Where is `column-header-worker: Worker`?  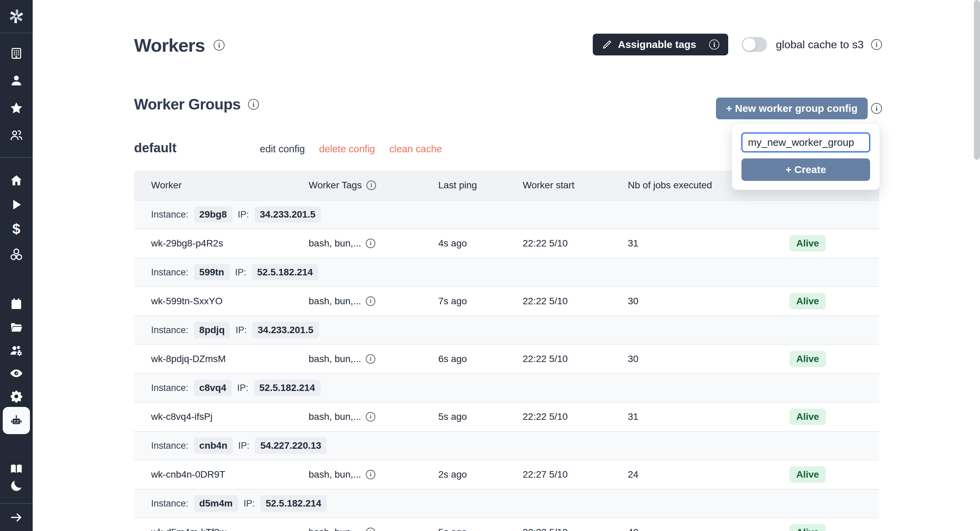 column-header-worker: Worker is located at coordinates (230, 185).